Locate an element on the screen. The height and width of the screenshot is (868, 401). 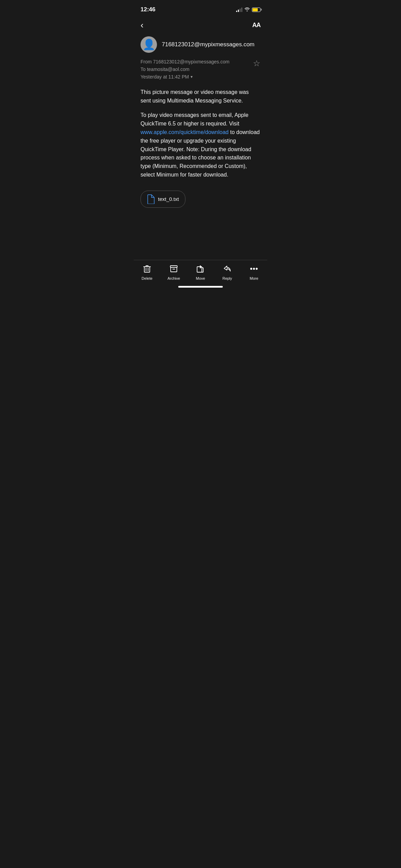
delete-icon is located at coordinates (147, 269).